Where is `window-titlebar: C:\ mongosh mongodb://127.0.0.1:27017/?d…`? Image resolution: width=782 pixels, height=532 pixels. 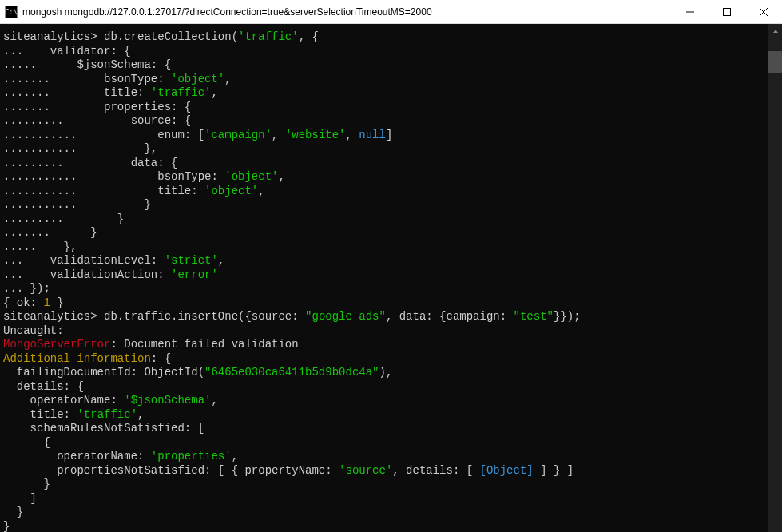 window-titlebar: C:\ mongosh mongodb://127.0.0.1:27017/?d… is located at coordinates (391, 12).